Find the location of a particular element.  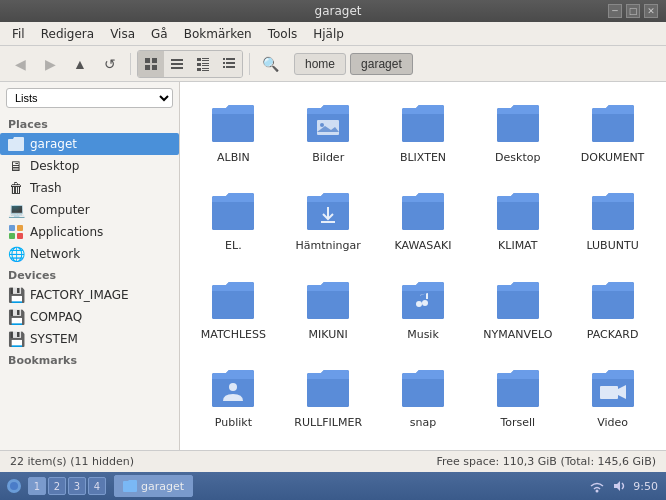

desktop-1-button: 1 is located at coordinates (37, 486).